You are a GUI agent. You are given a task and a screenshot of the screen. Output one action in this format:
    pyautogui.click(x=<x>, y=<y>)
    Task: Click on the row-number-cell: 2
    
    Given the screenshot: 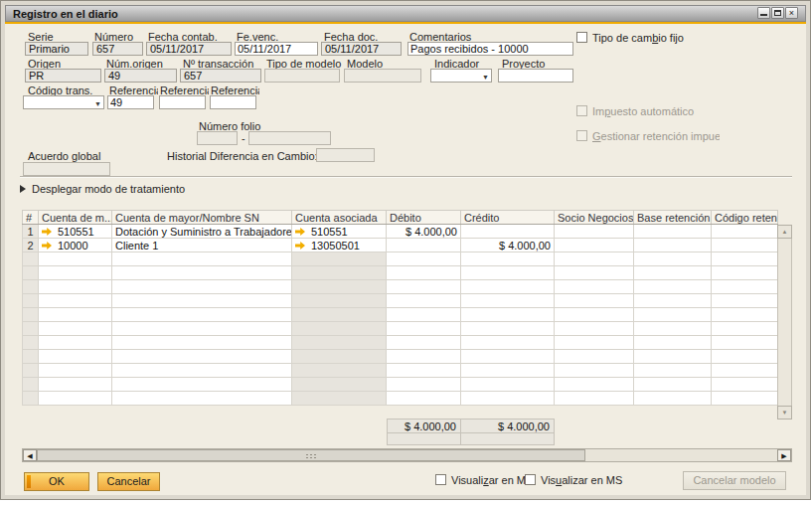 What is the action you would take?
    pyautogui.click(x=31, y=246)
    